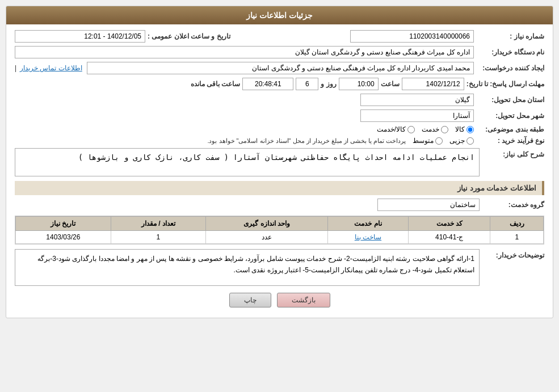  What do you see at coordinates (51, 68) in the screenshot?
I see `etelaaat-link: اطلاعات تماس خریدار` at bounding box center [51, 68].